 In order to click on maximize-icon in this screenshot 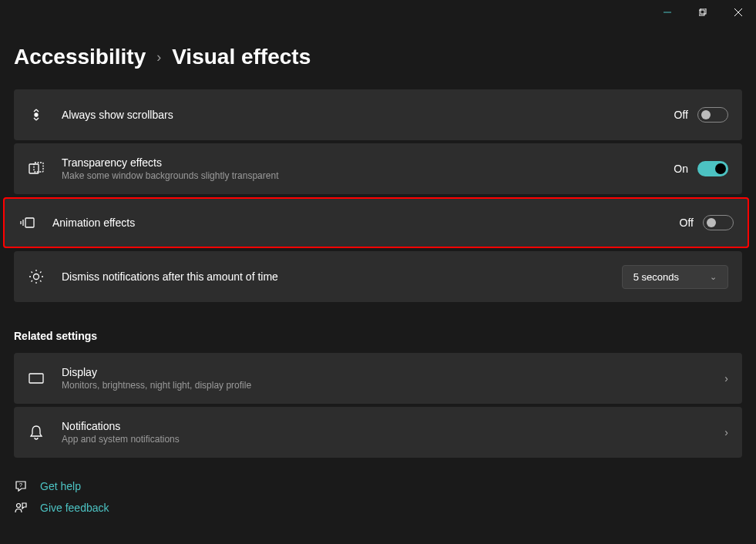, I will do `click(703, 12)`.